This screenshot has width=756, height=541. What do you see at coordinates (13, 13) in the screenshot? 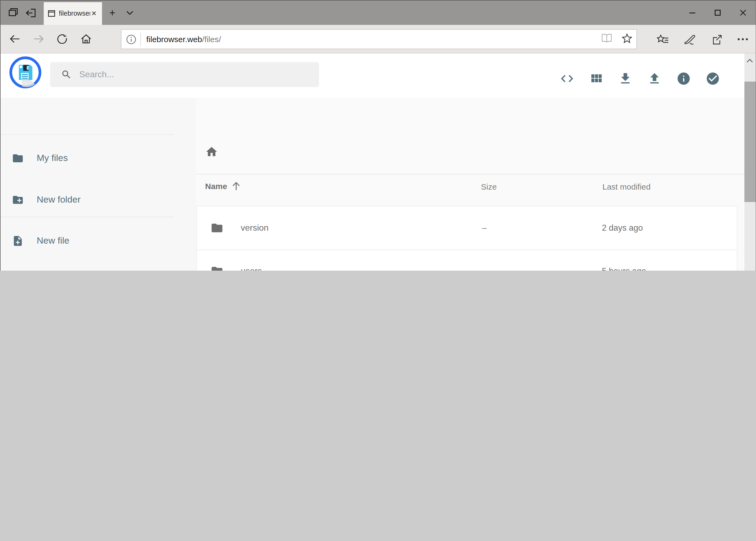
I see `tab-preview-icon` at bounding box center [13, 13].